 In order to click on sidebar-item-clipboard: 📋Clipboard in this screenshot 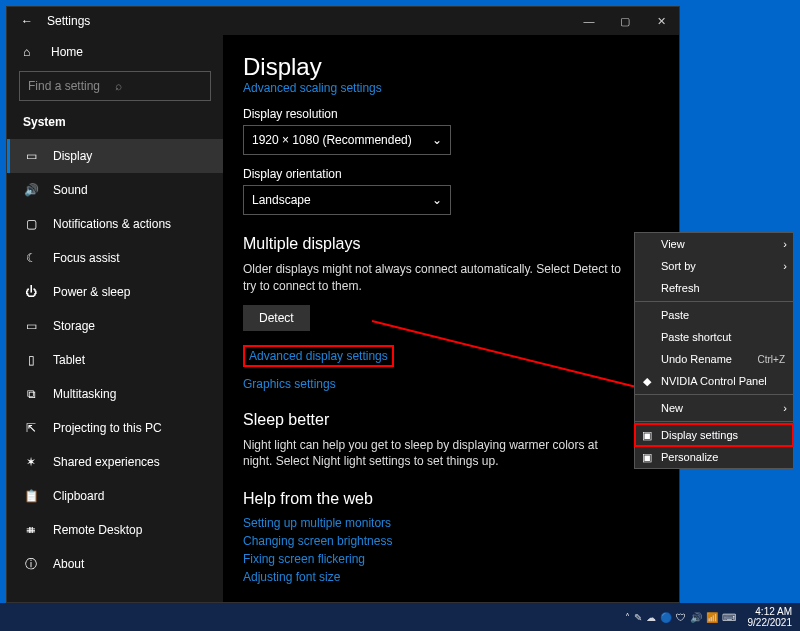, I will do `click(115, 496)`.